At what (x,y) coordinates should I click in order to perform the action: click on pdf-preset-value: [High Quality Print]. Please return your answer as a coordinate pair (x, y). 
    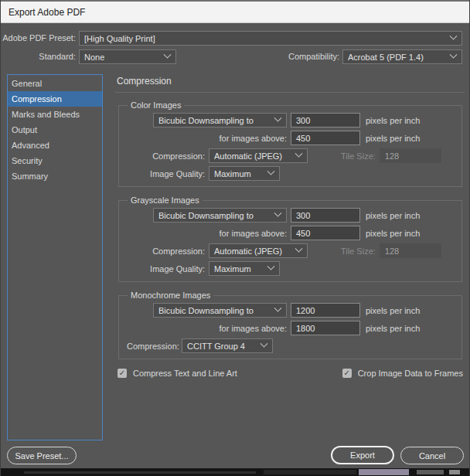
    Looking at the image, I should click on (120, 39).